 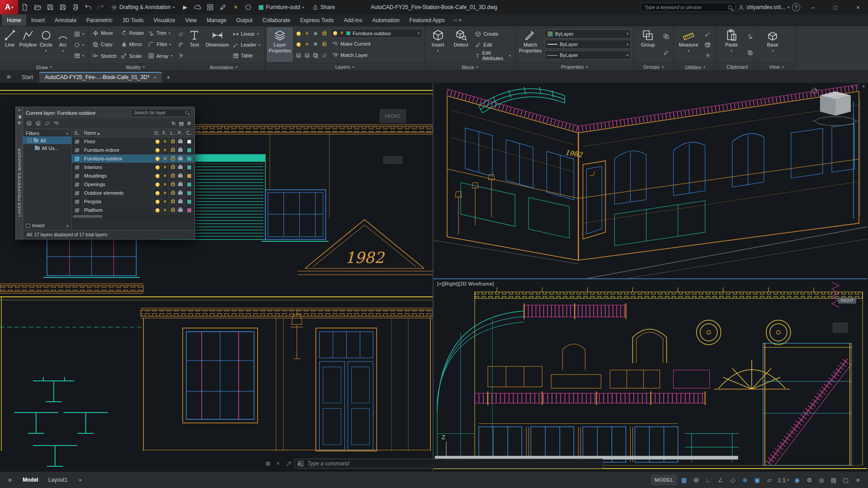 I want to click on layer-row: Floor ☀, so click(x=133, y=142).